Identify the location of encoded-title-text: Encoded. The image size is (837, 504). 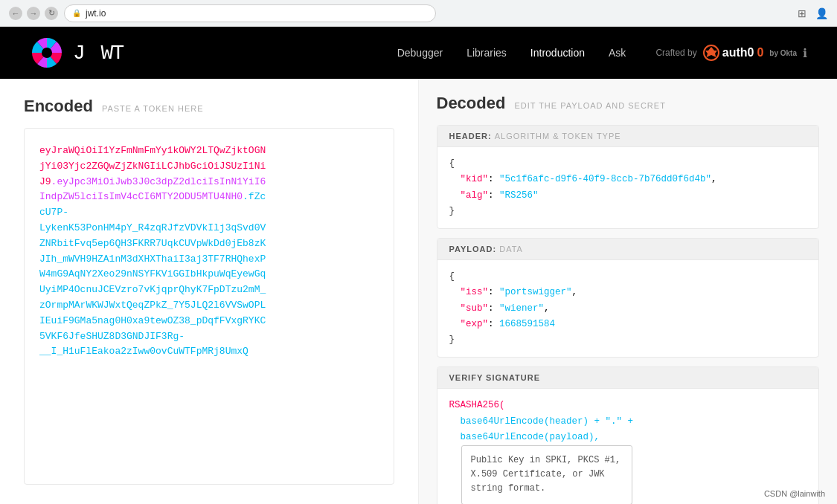
(58, 106).